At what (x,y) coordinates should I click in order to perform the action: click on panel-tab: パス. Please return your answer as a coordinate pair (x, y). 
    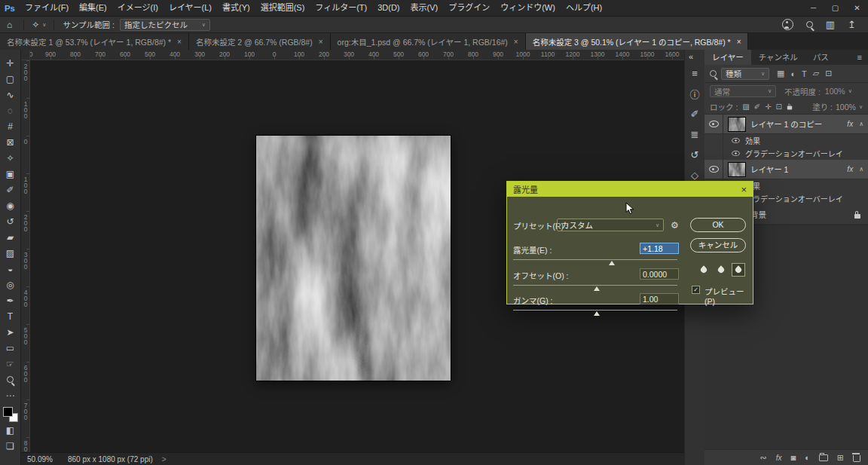
    Looking at the image, I should click on (821, 57).